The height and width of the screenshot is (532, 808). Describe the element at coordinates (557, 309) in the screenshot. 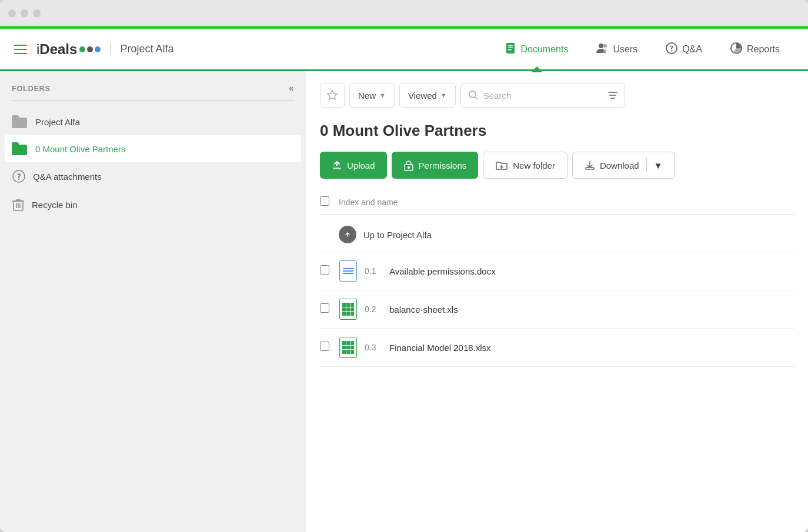

I see `file-row-1: 0.2 balance-sheet.xls` at that location.